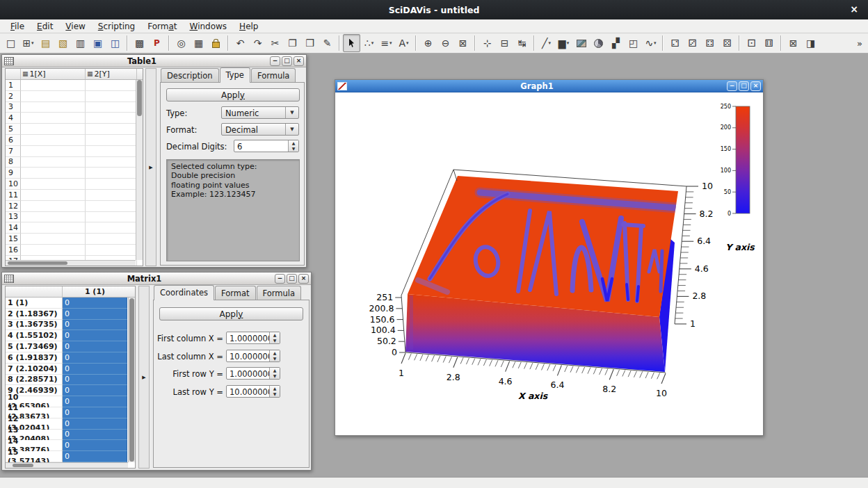 The image size is (868, 488). What do you see at coordinates (34, 347) in the screenshot?
I see `matrix-row-header: 5 (1.73469)` at bounding box center [34, 347].